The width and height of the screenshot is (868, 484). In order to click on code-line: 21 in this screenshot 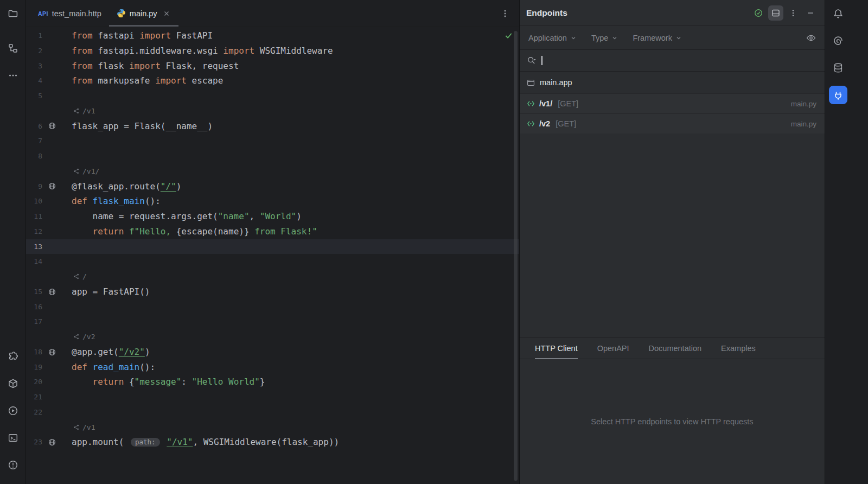, I will do `click(272, 397)`.